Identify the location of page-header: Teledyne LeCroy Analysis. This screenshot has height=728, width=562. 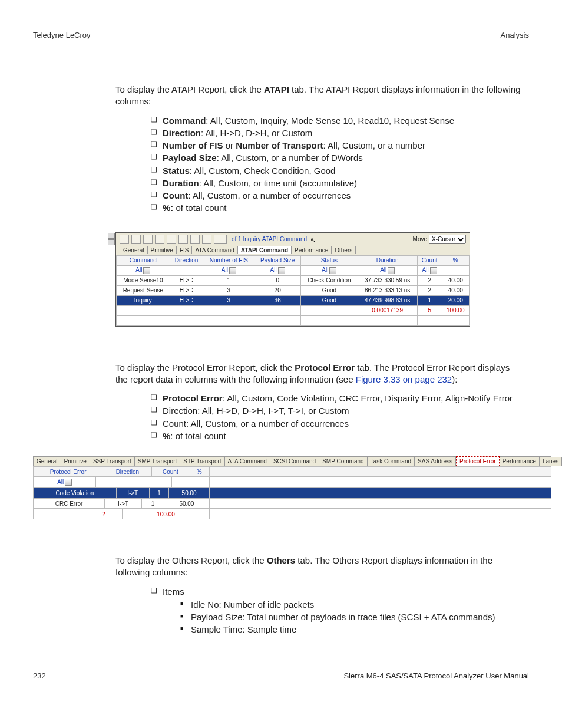
(281, 37).